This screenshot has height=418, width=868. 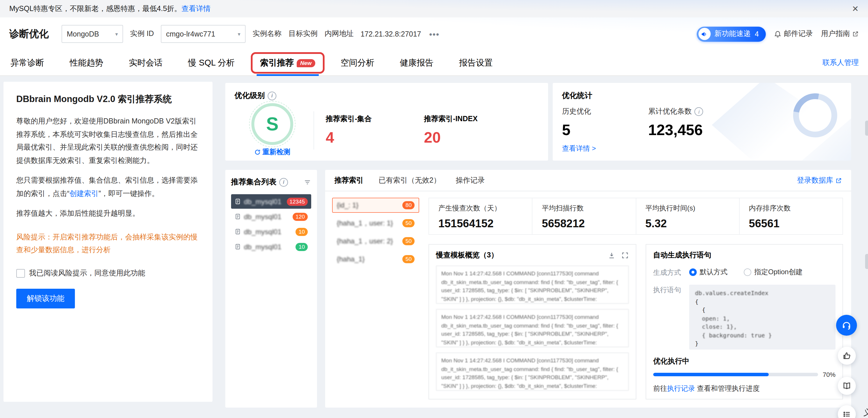 What do you see at coordinates (376, 223) in the screenshot?
I see `index-item: {haha_1，user: 1} 50` at bounding box center [376, 223].